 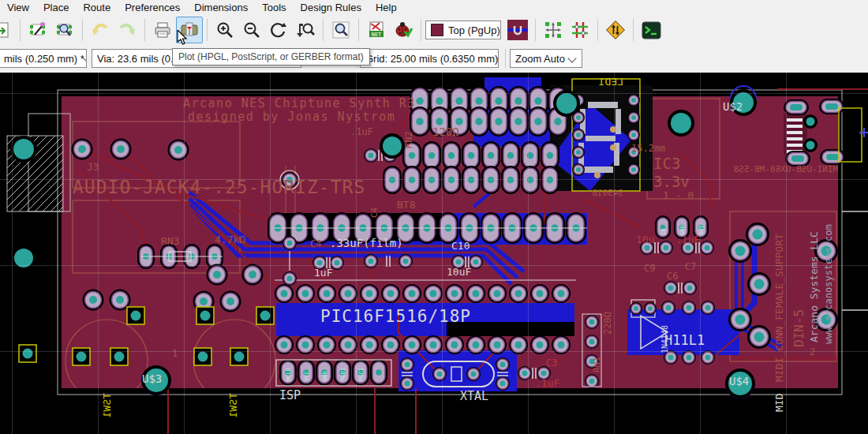 What do you see at coordinates (376, 30) in the screenshot?
I see `netlist-icon: NET` at bounding box center [376, 30].